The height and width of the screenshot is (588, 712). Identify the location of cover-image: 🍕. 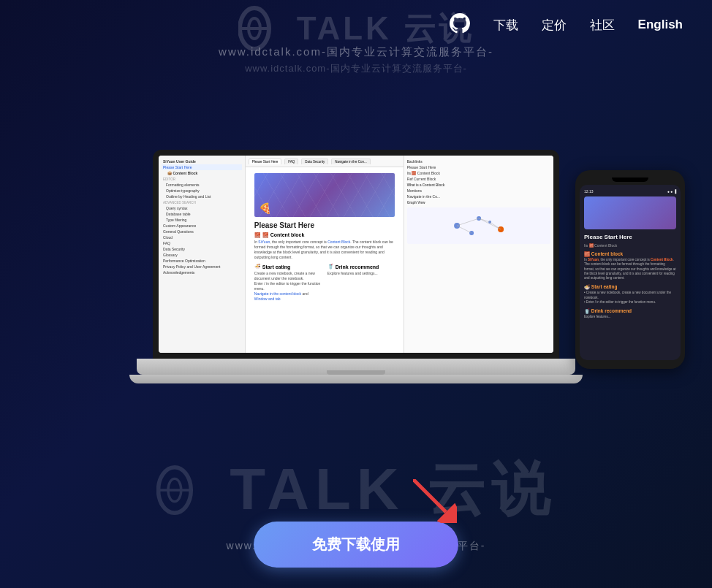
(325, 195).